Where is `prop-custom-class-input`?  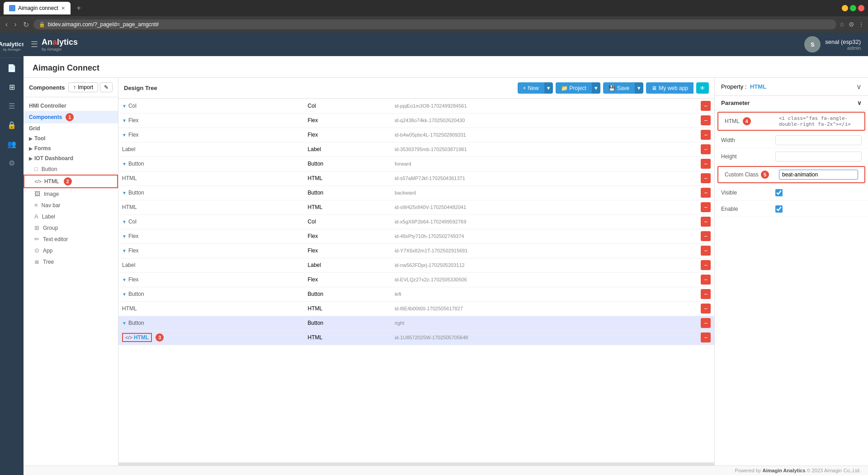 prop-custom-class-input is located at coordinates (818, 175).